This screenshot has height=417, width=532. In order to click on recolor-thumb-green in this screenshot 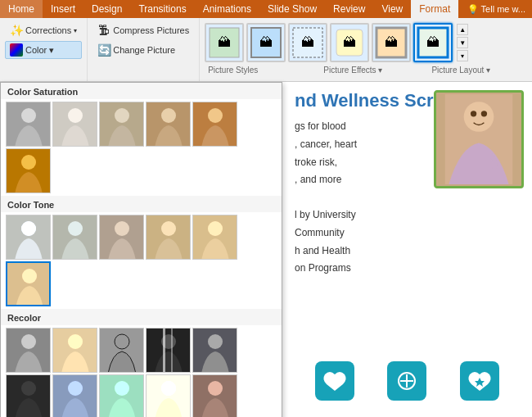, I will do `click(121, 396)`.